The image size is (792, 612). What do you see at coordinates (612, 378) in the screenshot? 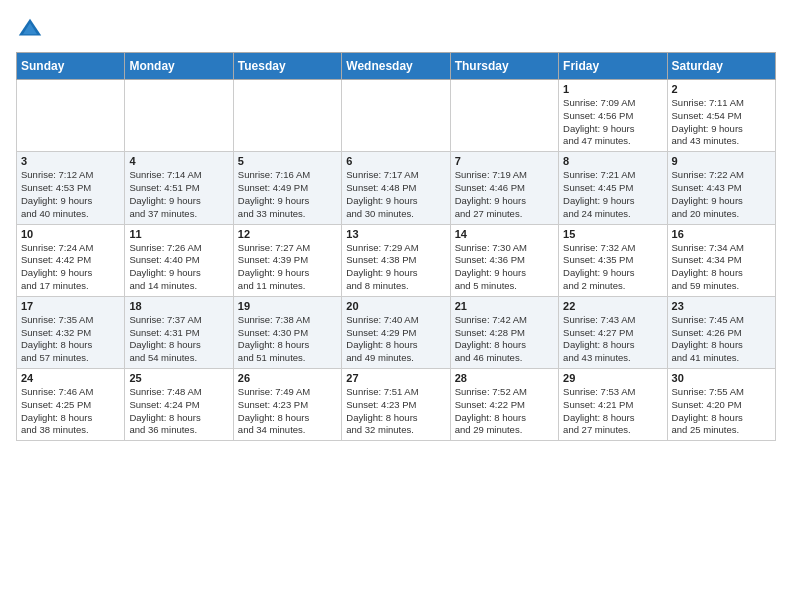
I see `day-number: 29` at bounding box center [612, 378].